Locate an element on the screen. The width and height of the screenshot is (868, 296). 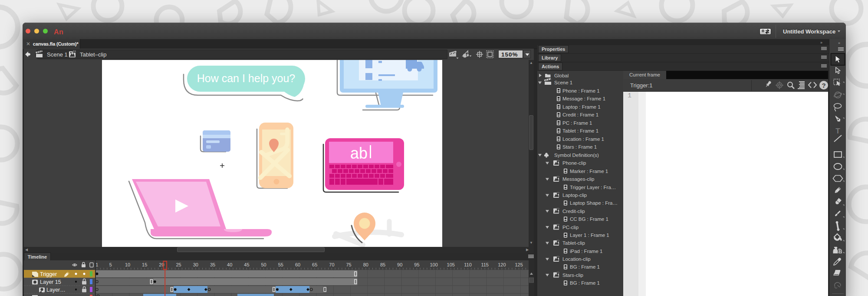
svg-text: Tablet : Frame 1 is located at coordinates (581, 131).